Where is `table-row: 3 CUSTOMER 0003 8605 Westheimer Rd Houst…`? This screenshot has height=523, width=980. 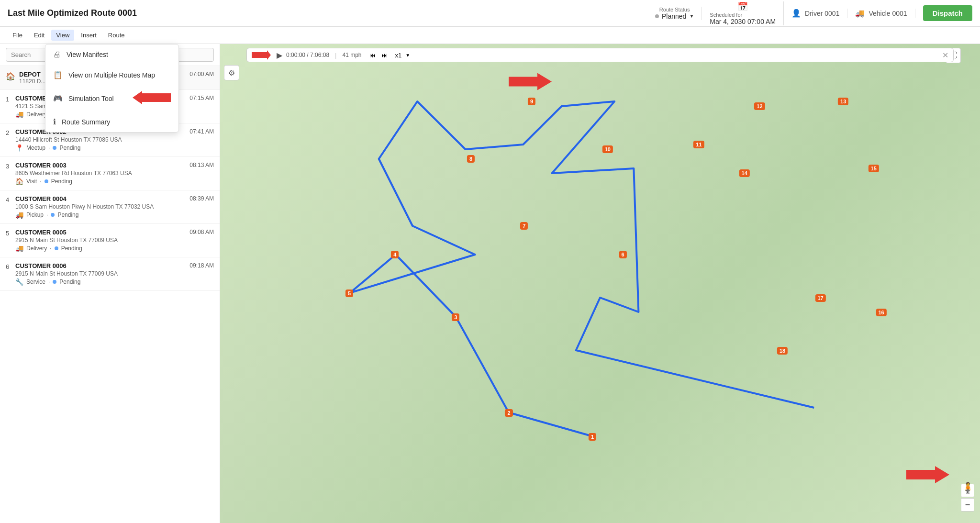 table-row: 3 CUSTOMER 0003 8605 Westheimer Rd Houst… is located at coordinates (110, 174).